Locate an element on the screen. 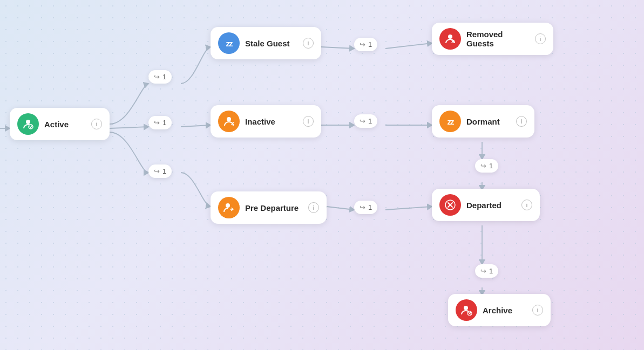  inactive-info: i is located at coordinates (308, 121).